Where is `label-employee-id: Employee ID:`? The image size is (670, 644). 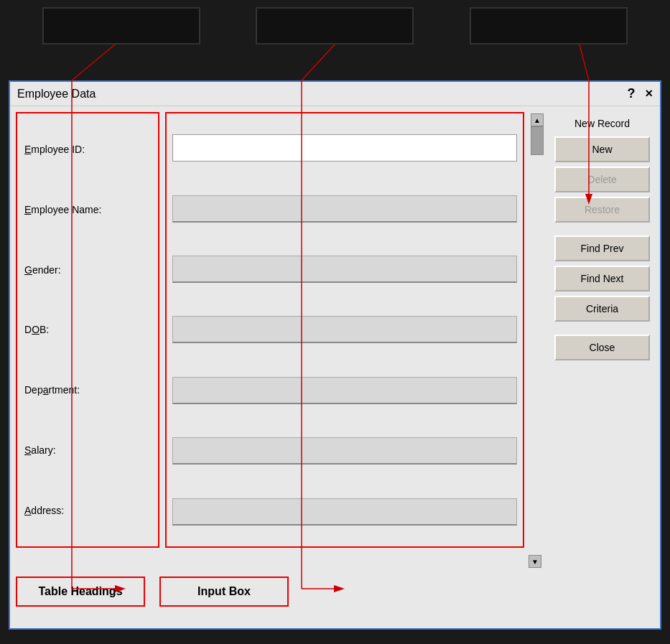
label-employee-id: Employee ID: is located at coordinates (88, 149).